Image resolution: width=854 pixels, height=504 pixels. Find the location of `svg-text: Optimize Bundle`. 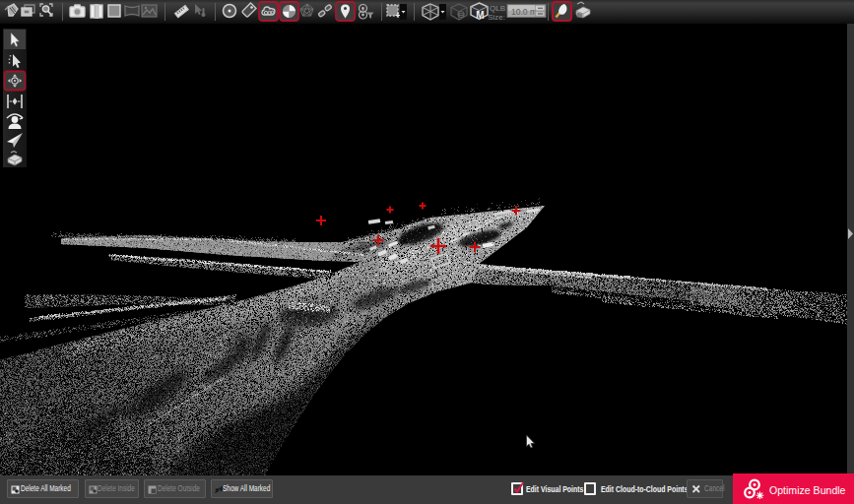

svg-text: Optimize Bundle is located at coordinates (808, 489).